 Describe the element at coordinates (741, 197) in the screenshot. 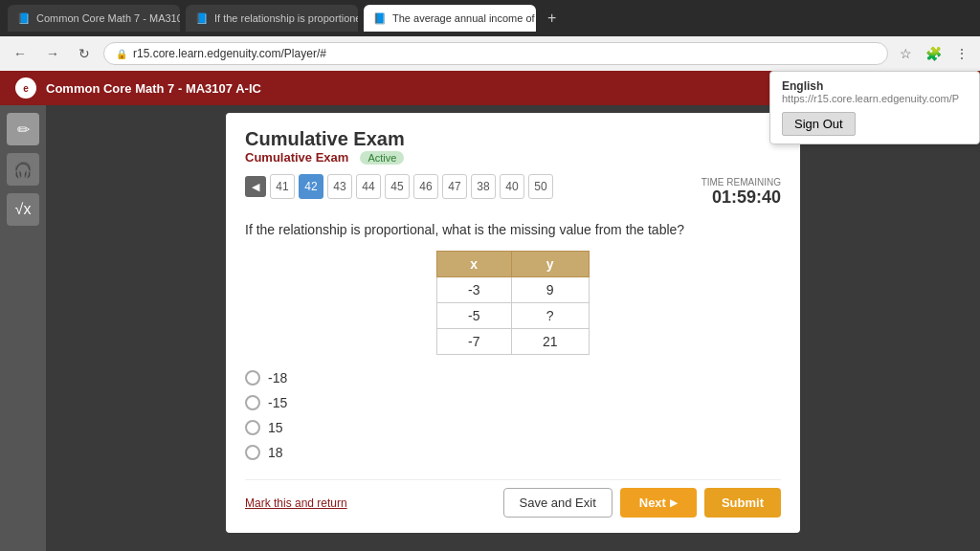

I see `time-value: 01:59:40` at that location.